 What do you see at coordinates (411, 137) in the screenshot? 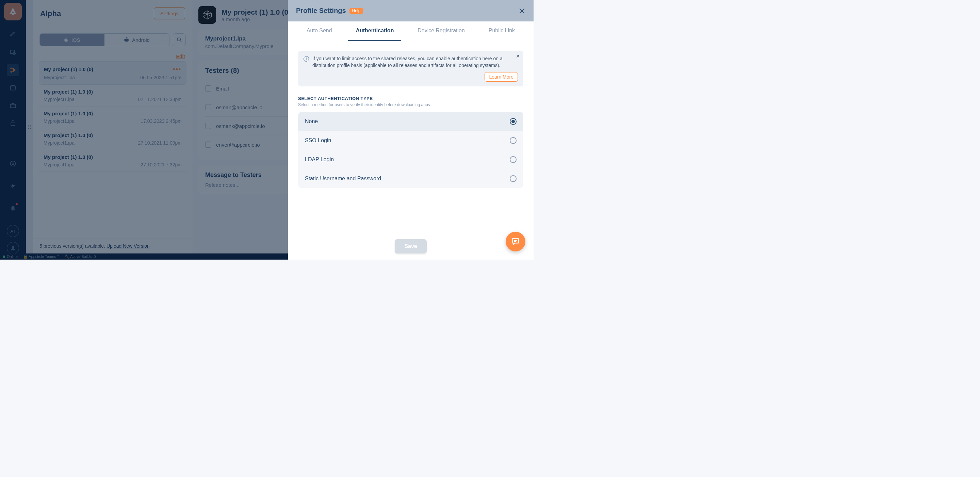
I see `panel-body: i If you want to limit access to the sha…` at bounding box center [411, 137].